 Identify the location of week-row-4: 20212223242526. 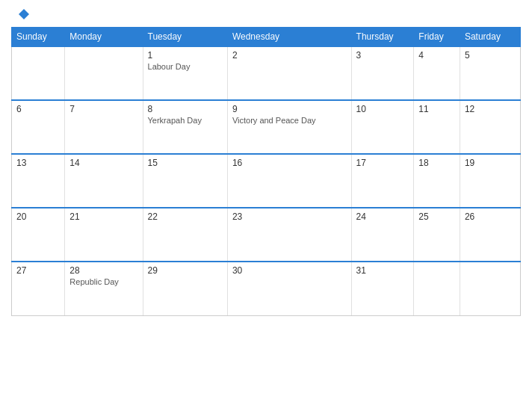
(266, 235).